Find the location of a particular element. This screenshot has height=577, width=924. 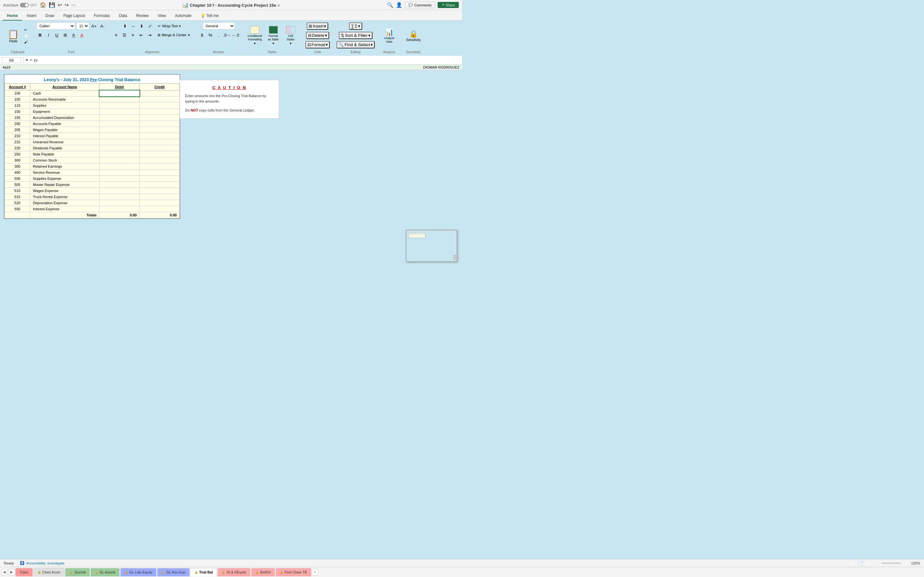

profile-icon: 👤 is located at coordinates (399, 5).